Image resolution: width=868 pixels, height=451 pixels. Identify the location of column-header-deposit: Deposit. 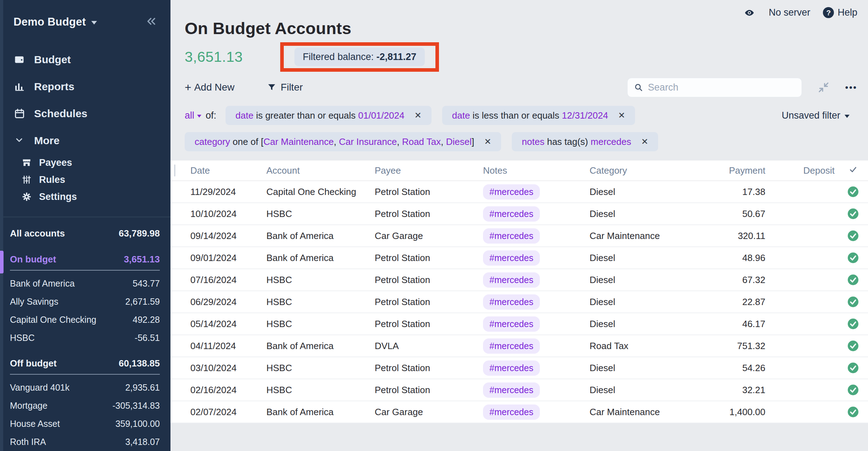
(802, 170).